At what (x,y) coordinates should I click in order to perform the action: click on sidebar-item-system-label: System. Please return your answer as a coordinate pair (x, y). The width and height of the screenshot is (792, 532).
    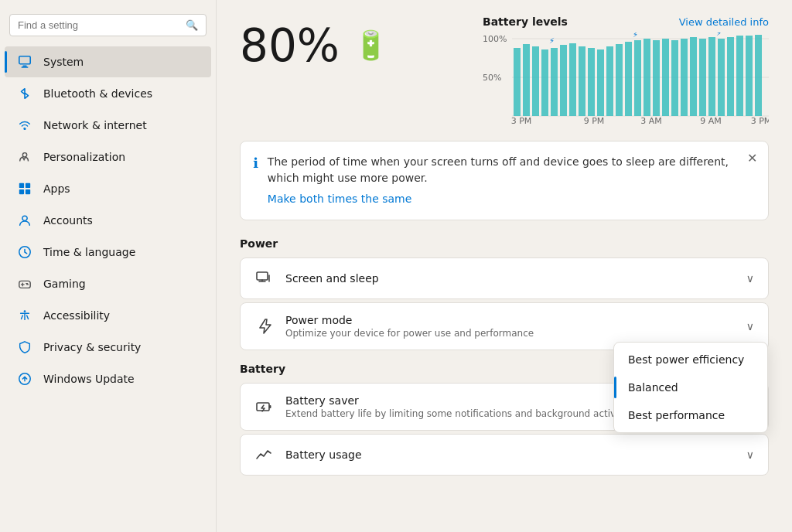
    Looking at the image, I should click on (63, 62).